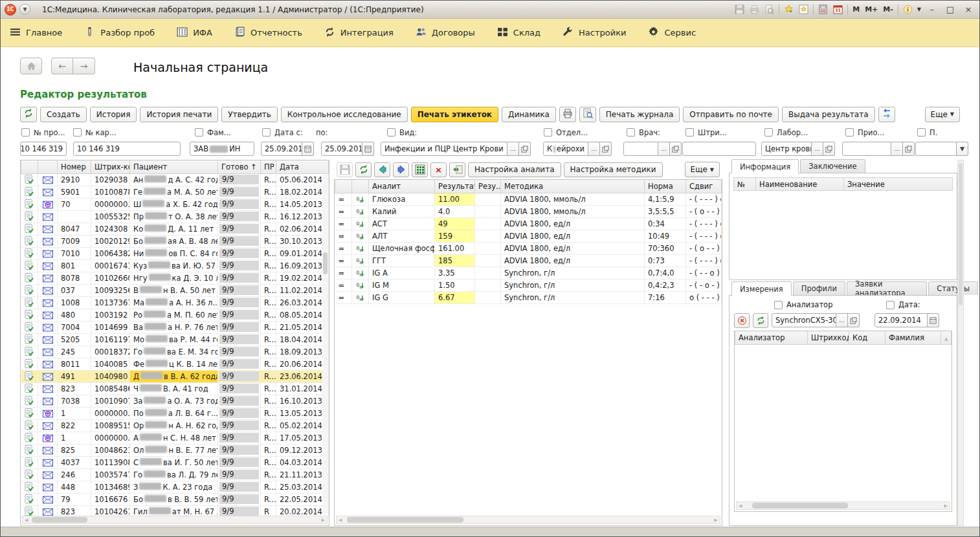 The width and height of the screenshot is (980, 537). What do you see at coordinates (968, 10) in the screenshot?
I see `close-button: ×` at bounding box center [968, 10].